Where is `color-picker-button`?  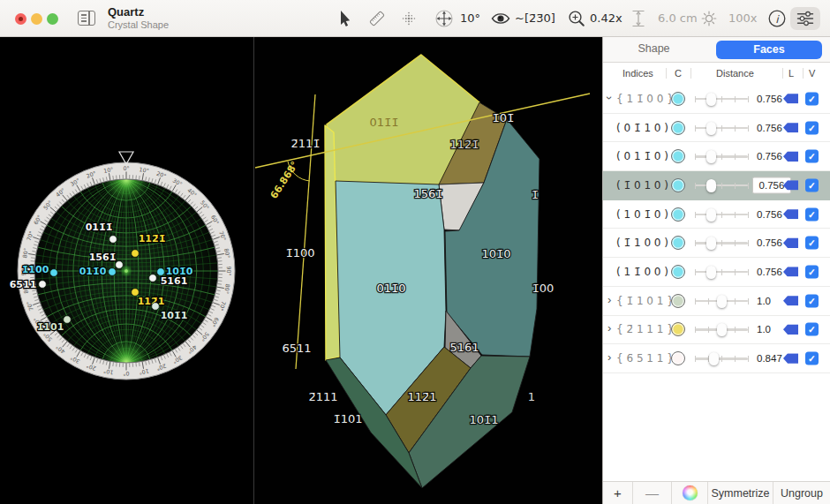
color-picker-button is located at coordinates (690, 493).